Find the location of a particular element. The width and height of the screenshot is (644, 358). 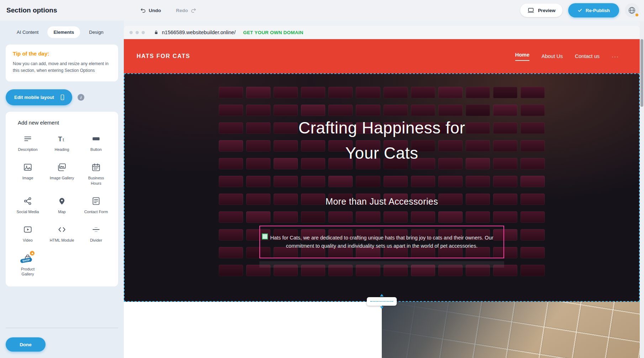

dotted-resize-line is located at coordinates (382, 301).